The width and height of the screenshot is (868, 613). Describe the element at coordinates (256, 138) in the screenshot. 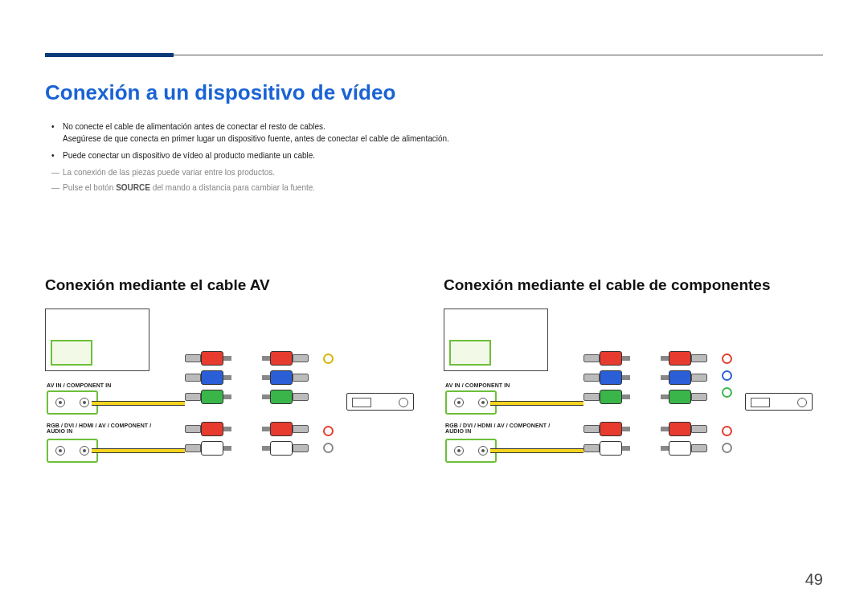

I see `bullet-text: Asegúrese de que conecta en primer lugar…` at that location.